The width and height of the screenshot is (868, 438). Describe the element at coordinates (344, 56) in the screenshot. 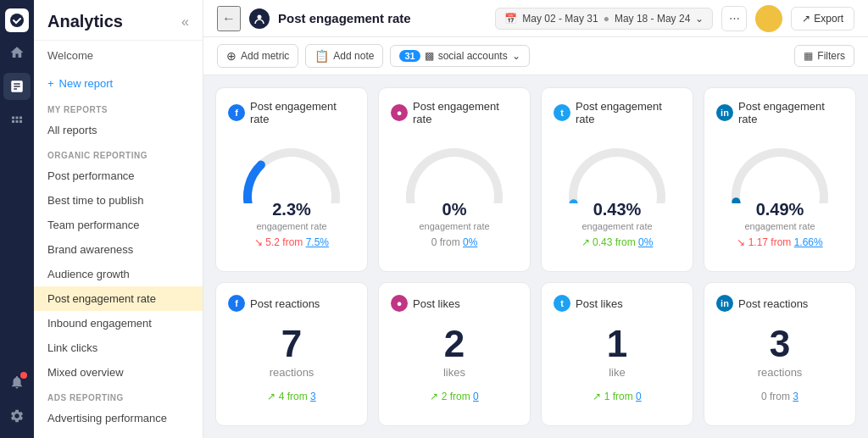

I see `add-note-btn: 📋 Add note` at that location.